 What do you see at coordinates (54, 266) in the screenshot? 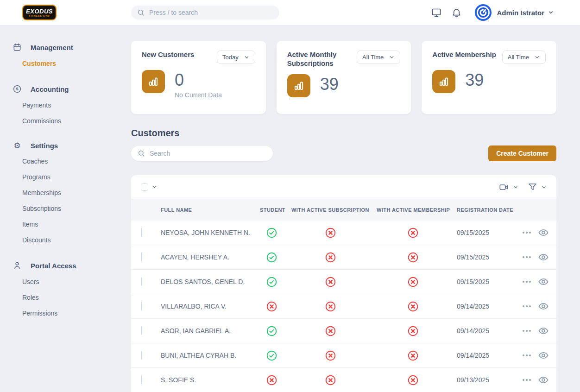
I see `sidebar-section-label: Portal Access` at bounding box center [54, 266].